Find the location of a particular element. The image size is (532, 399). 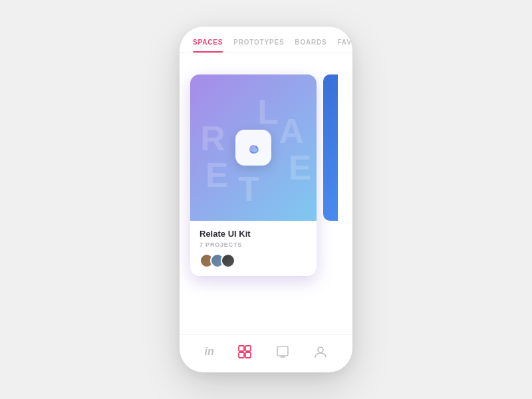

letter-a: A is located at coordinates (291, 131).